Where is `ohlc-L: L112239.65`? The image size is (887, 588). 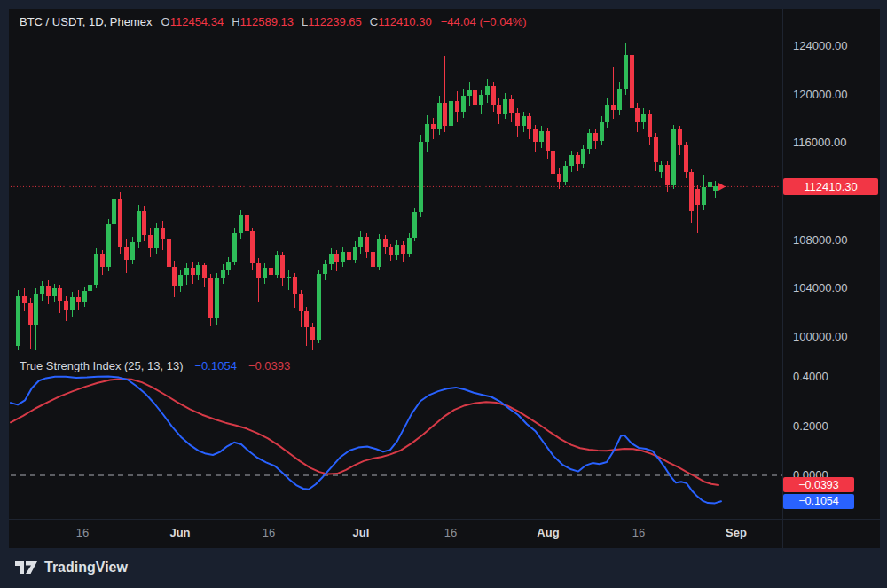
ohlc-L: L112239.65 is located at coordinates (332, 21).